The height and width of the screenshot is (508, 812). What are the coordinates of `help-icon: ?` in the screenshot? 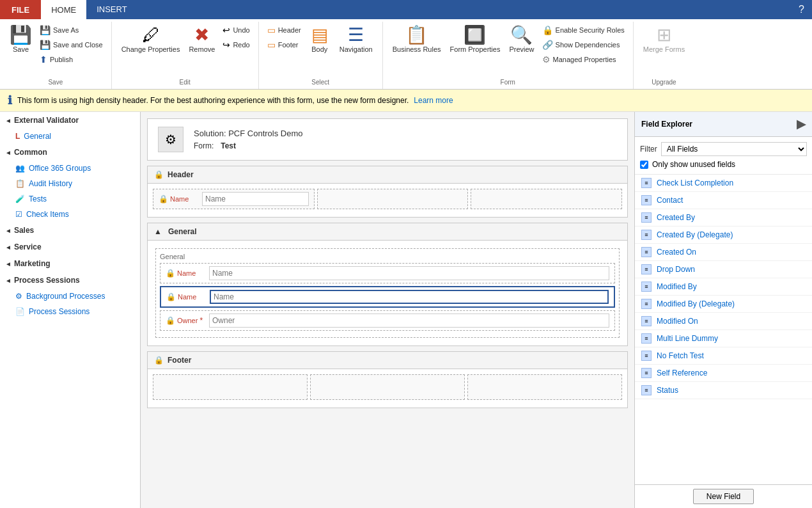 It's located at (802, 10).